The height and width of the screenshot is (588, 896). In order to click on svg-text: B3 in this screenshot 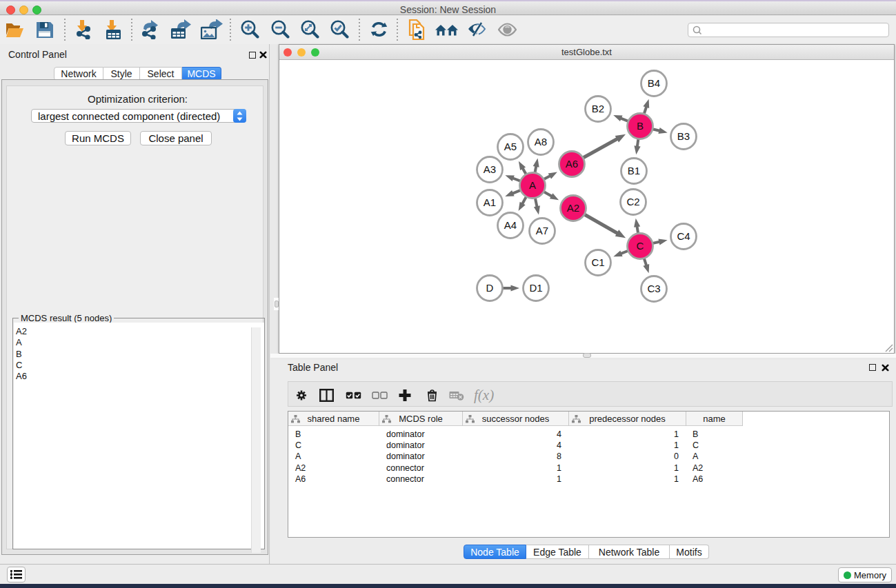, I will do `click(684, 136)`.